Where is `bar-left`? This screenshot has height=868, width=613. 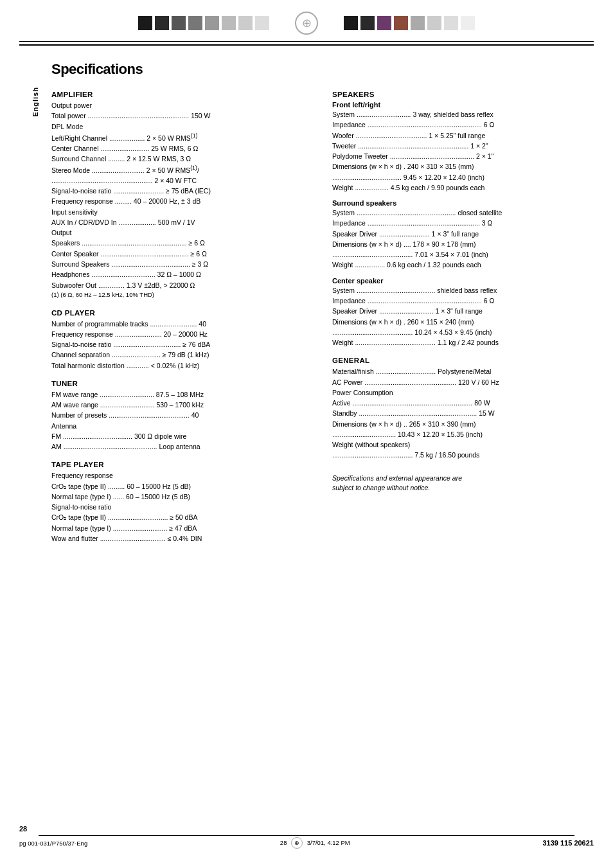 bar-left is located at coordinates (204, 23).